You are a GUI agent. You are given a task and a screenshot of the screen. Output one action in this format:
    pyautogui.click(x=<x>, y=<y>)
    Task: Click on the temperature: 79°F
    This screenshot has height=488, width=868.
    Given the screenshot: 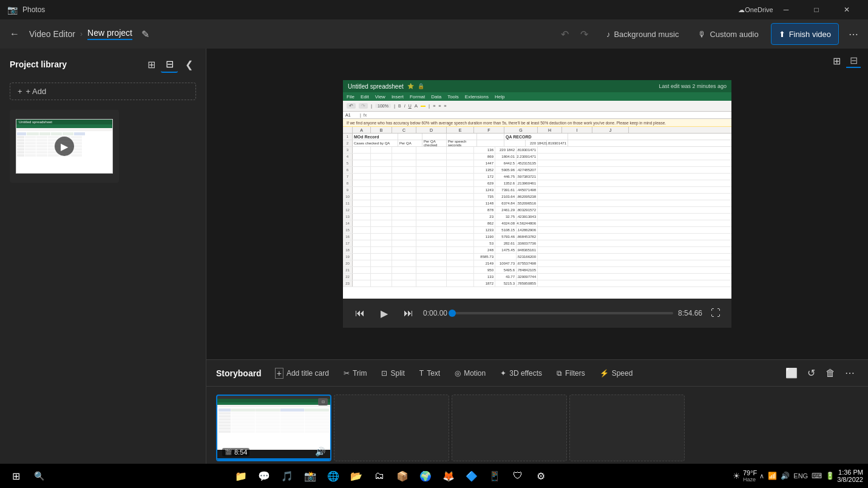 What is the action you would take?
    pyautogui.click(x=750, y=473)
    